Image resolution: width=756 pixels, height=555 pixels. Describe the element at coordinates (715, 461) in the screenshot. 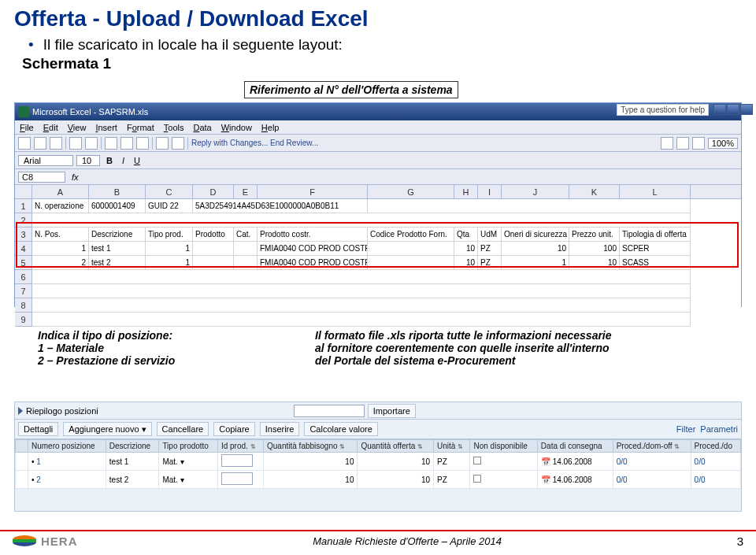

I see `td-proc2-1: 0/0` at that location.